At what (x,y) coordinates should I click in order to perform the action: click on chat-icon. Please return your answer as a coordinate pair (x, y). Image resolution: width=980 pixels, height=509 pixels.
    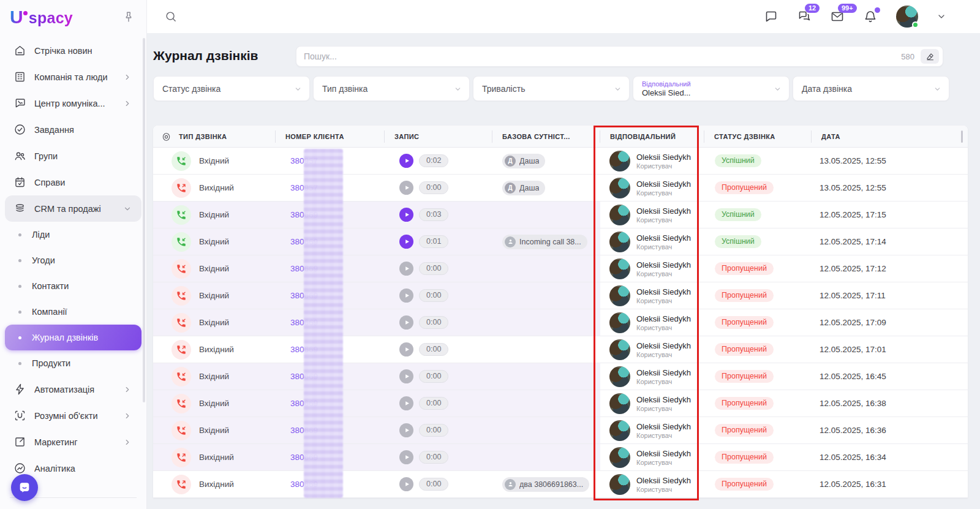
    Looking at the image, I should click on (771, 17).